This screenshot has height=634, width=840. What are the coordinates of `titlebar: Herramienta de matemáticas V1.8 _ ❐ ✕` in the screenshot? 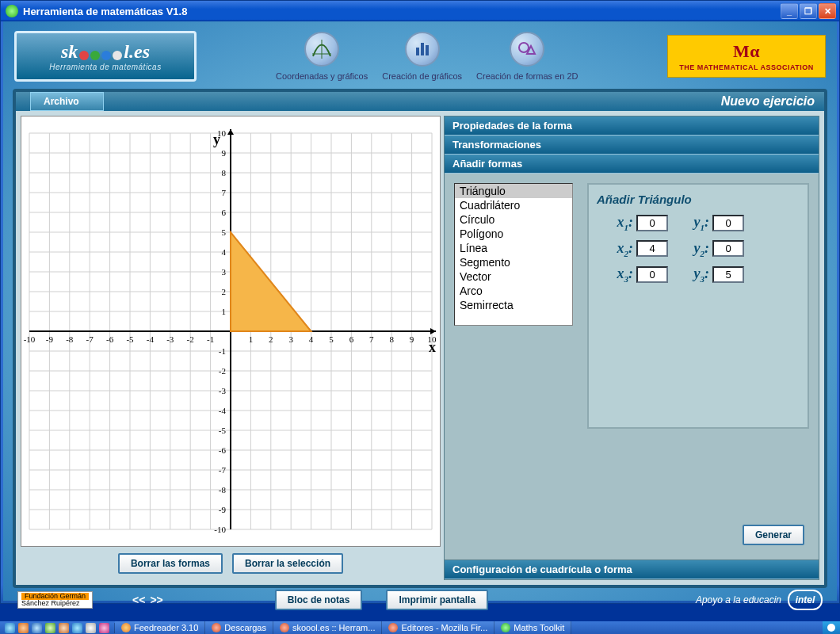 It's located at (420, 11).